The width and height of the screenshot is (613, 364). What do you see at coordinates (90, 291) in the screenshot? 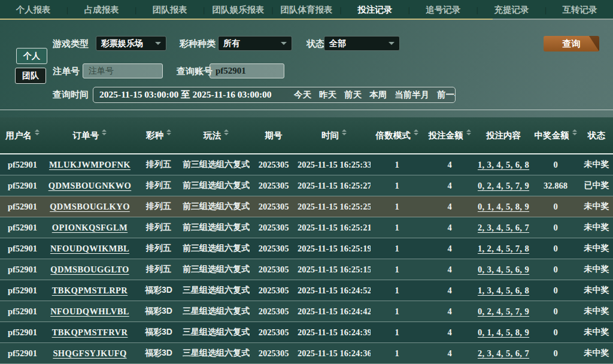
I see `cell-order-no: TBKQPMSTLRPR` at bounding box center [90, 291].